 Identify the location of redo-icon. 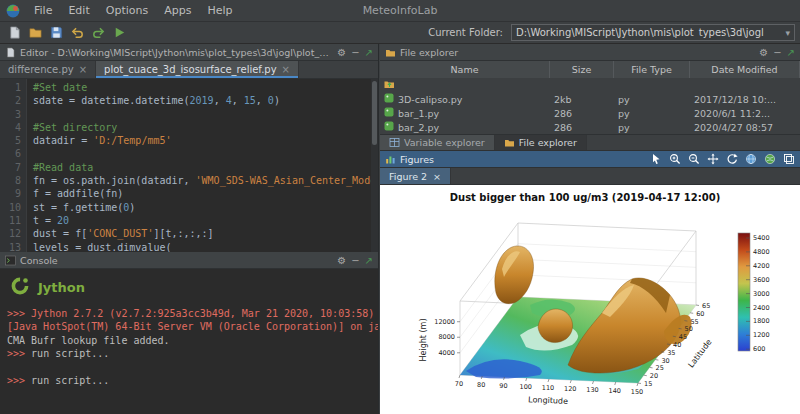
(98, 33).